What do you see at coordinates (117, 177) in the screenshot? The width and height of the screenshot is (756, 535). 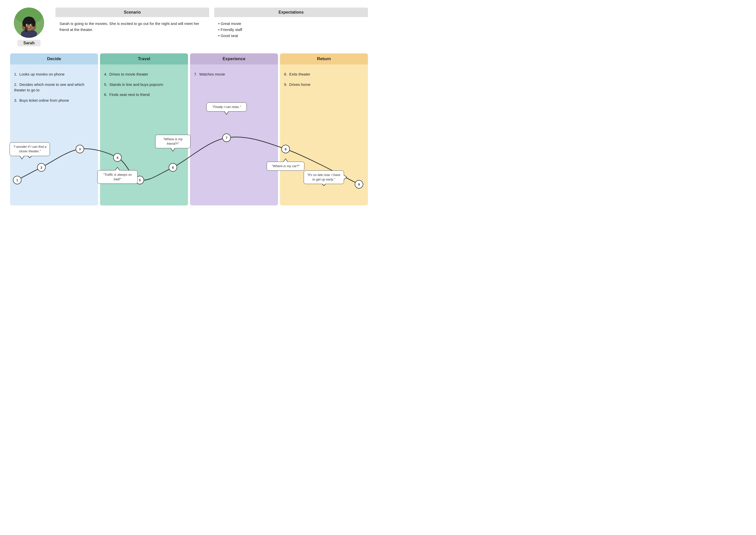 I see `speech-bubble-4: "Traffic is always so bad!"` at bounding box center [117, 177].